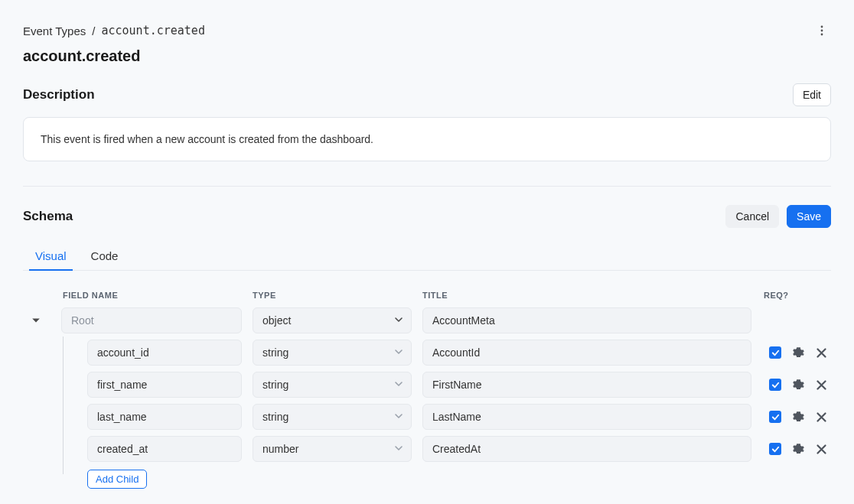  What do you see at coordinates (427, 385) in the screenshot?
I see `schema-field-row: first_name string FirstName` at bounding box center [427, 385].